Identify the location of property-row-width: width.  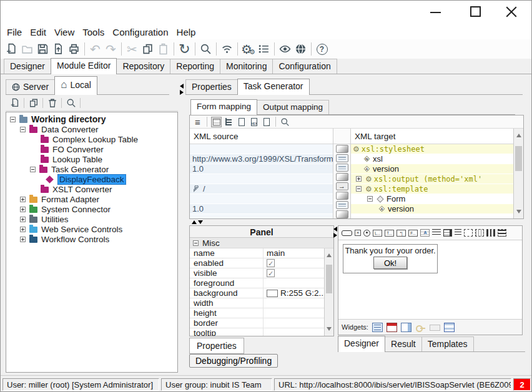
(262, 303).